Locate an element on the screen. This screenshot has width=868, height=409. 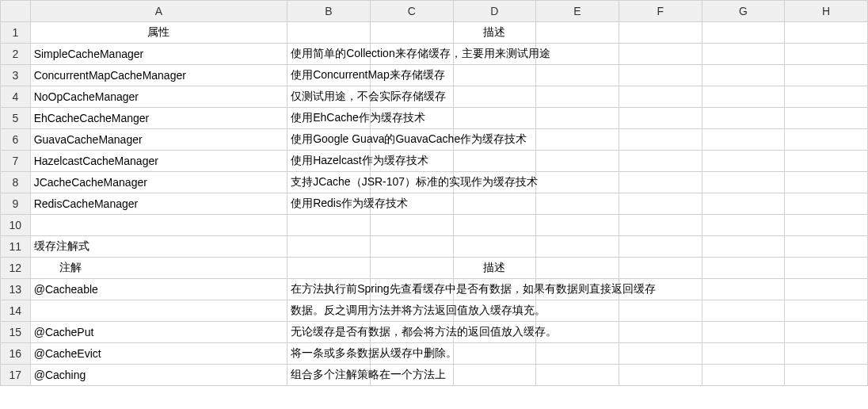
col-header-d: D is located at coordinates (494, 11).